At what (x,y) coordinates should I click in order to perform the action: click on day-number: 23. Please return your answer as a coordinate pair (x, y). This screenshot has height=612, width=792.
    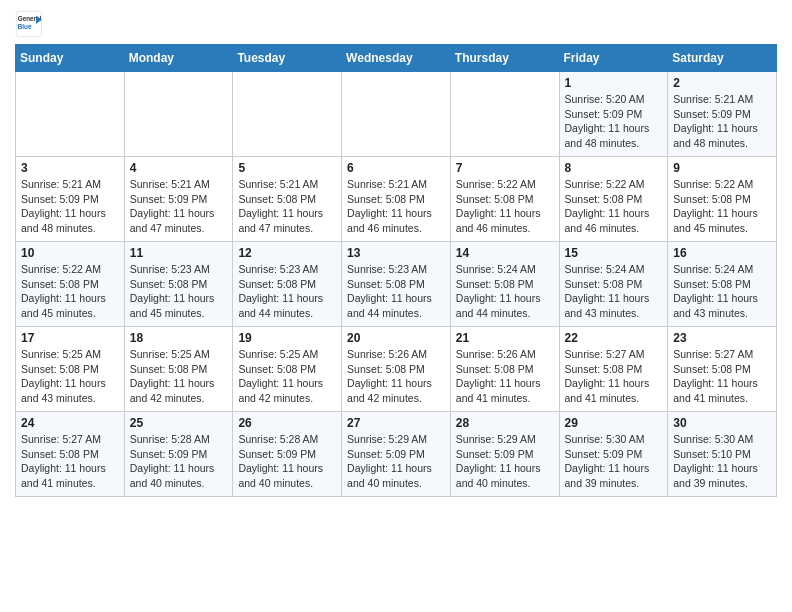
    Looking at the image, I should click on (722, 338).